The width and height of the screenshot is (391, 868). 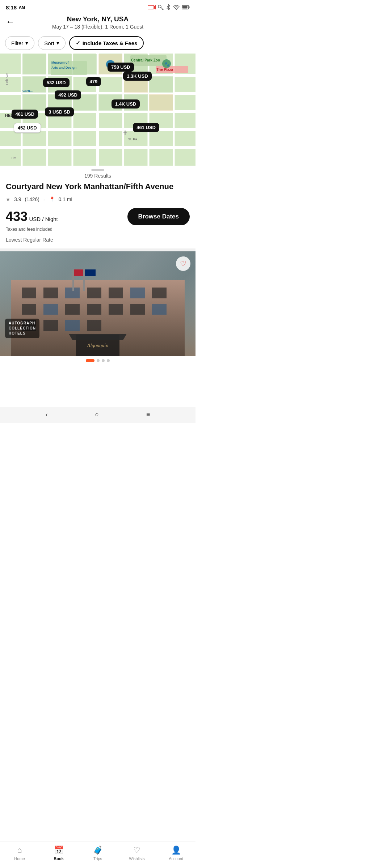 What do you see at coordinates (10, 22) in the screenshot?
I see `back-button: ←` at bounding box center [10, 22].